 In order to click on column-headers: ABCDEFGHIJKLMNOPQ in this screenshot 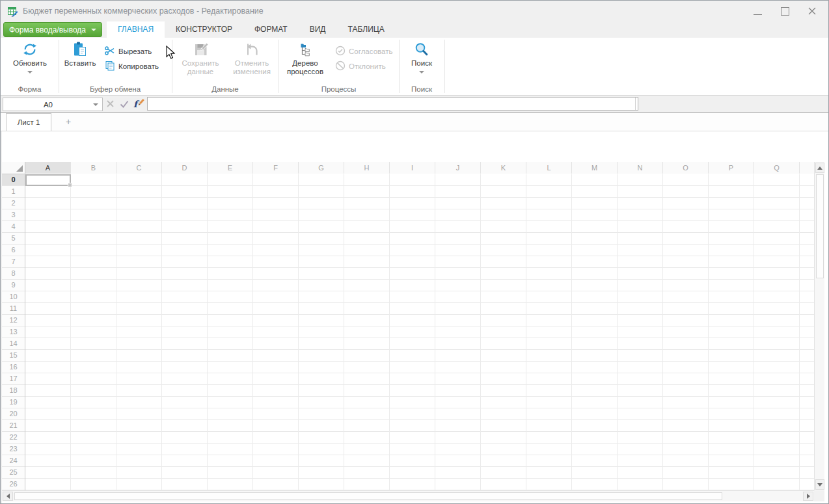, I will do `click(420, 168)`.